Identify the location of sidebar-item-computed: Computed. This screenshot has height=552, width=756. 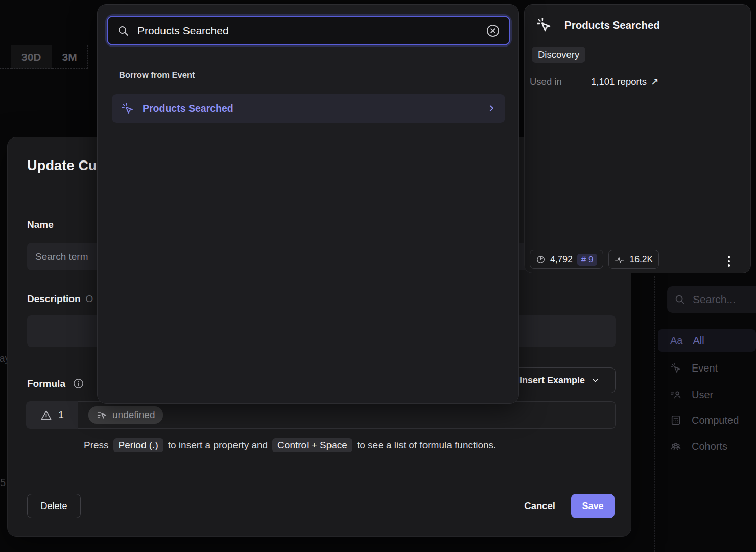
(707, 420).